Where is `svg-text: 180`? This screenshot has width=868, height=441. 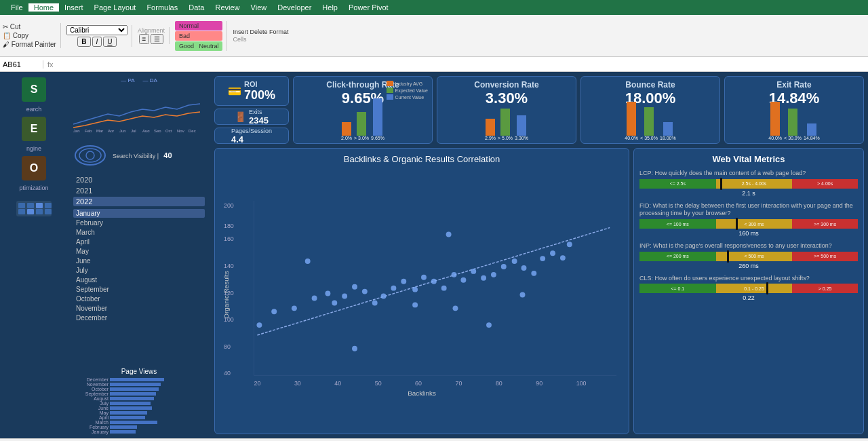 svg-text: 180 is located at coordinates (229, 226).